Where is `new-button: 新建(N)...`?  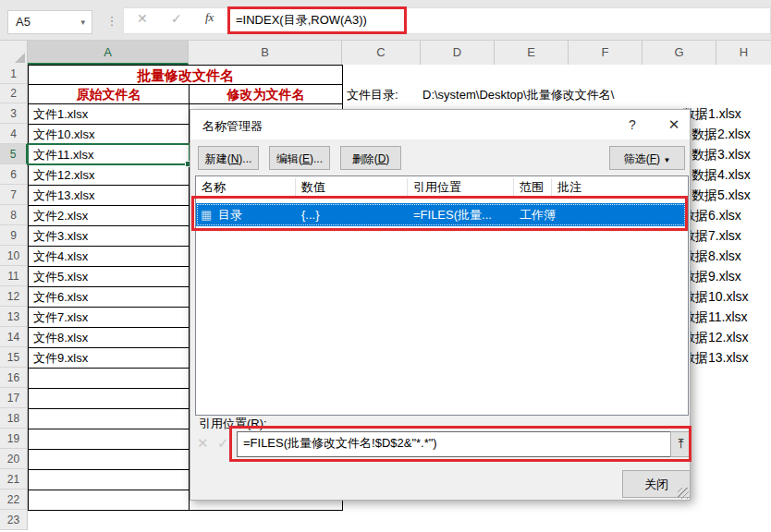 new-button: 新建(N)... is located at coordinates (228, 158).